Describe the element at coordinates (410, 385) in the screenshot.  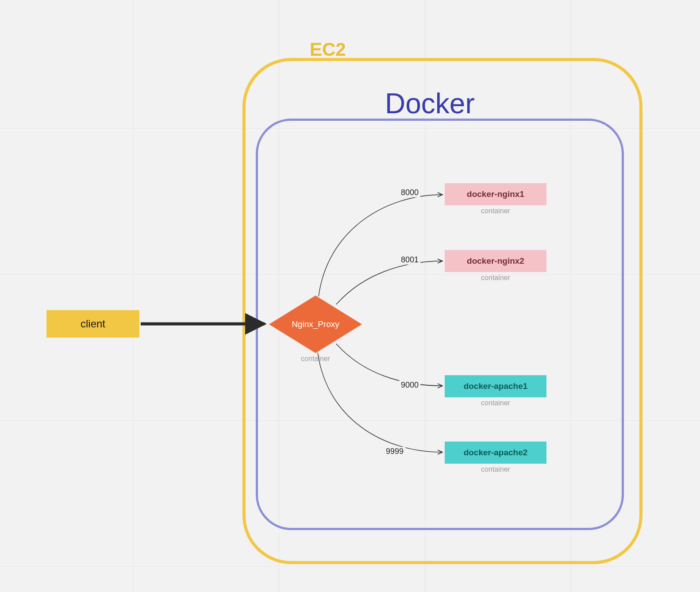
I see `edge-label-9000: 9000` at that location.